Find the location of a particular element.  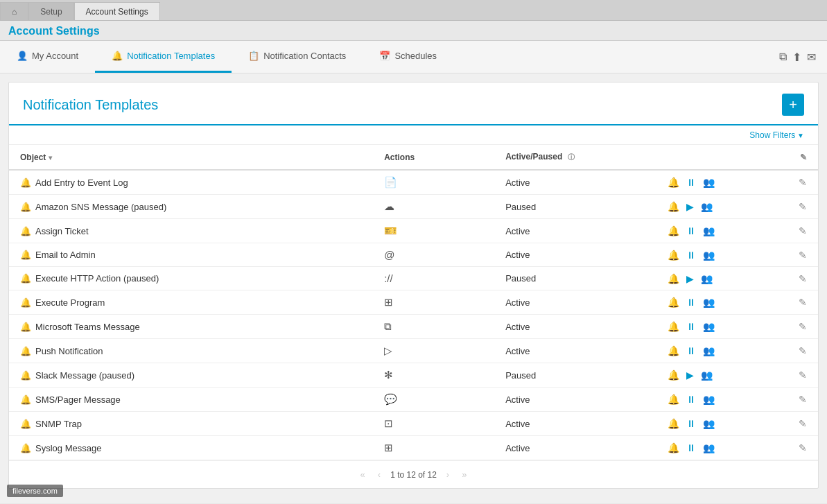

group-icon-9: 👥 is located at coordinates (708, 399).